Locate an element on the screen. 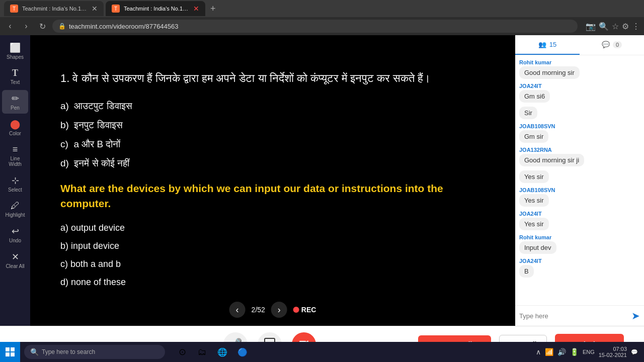  slide-nav: ‹ 2/52 › REC is located at coordinates (273, 310).